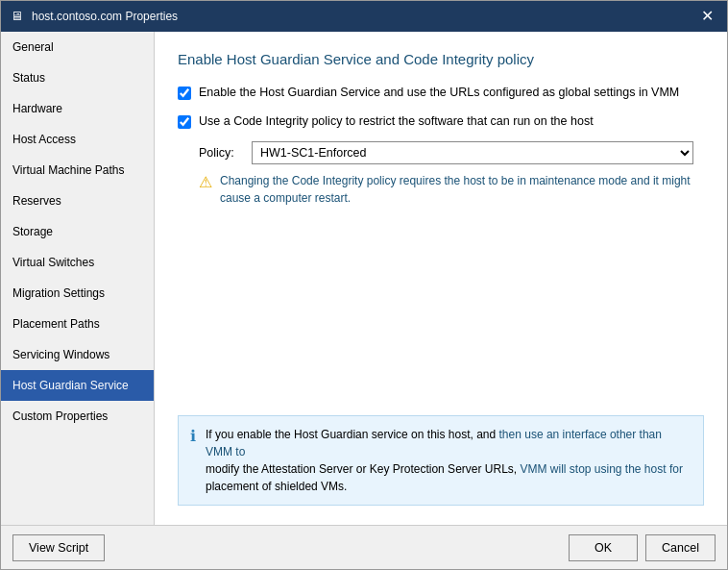 The width and height of the screenshot is (728, 570). I want to click on info-text: If you enable the Host Guardian service …, so click(449, 460).